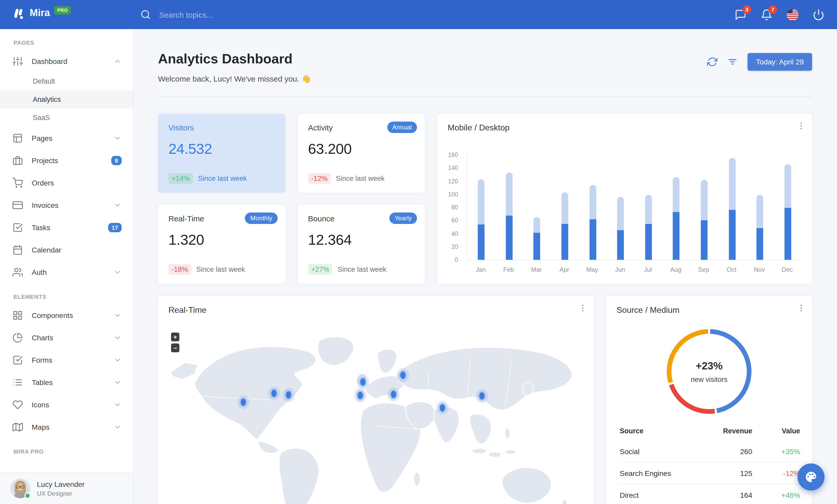  What do you see at coordinates (710, 451) in the screenshot?
I see `table-row: Social260+35%` at bounding box center [710, 451].